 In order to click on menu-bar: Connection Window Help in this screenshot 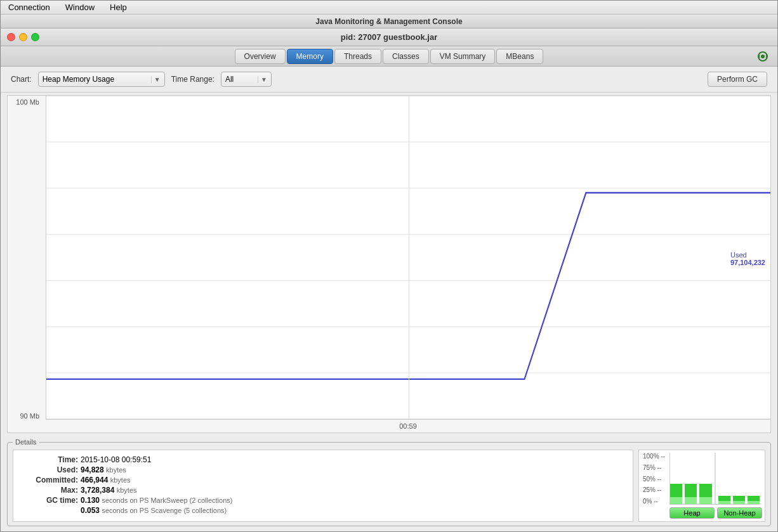, I will do `click(389, 8)`.